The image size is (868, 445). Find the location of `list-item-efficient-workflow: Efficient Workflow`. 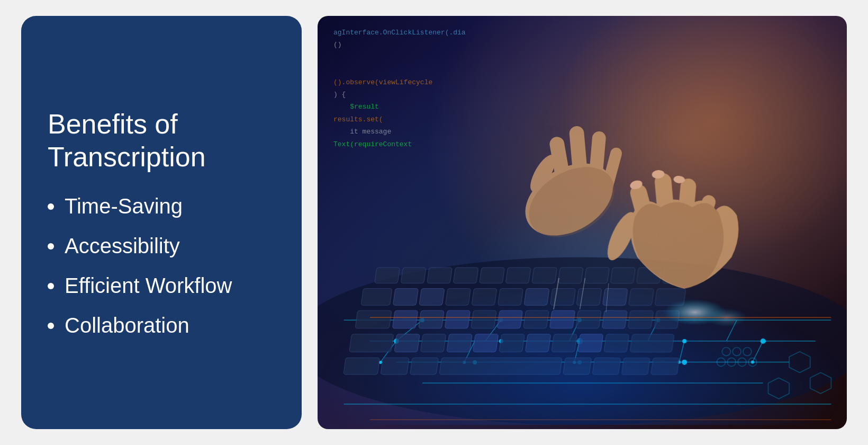

list-item-efficient-workflow: Efficient Workflow is located at coordinates (161, 286).